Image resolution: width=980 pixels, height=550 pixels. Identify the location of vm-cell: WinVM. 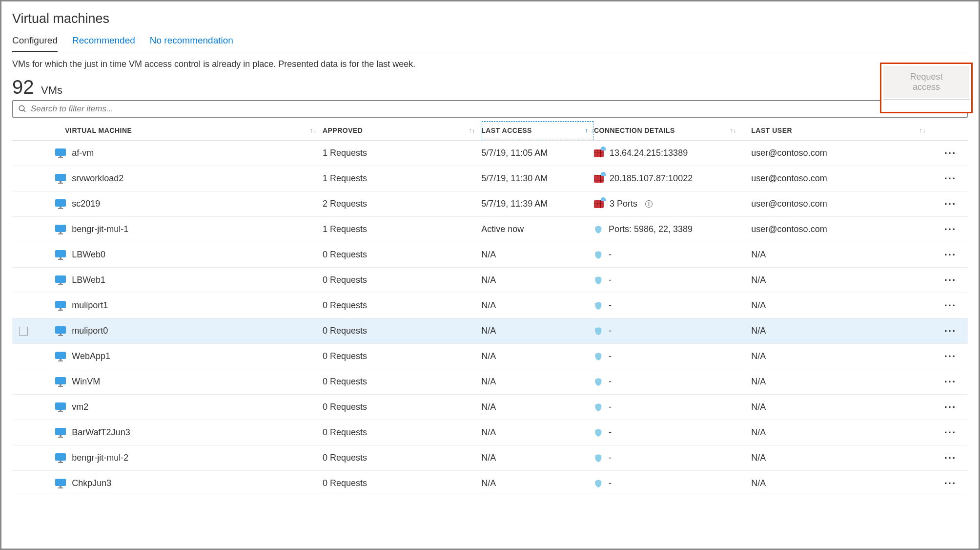
(187, 382).